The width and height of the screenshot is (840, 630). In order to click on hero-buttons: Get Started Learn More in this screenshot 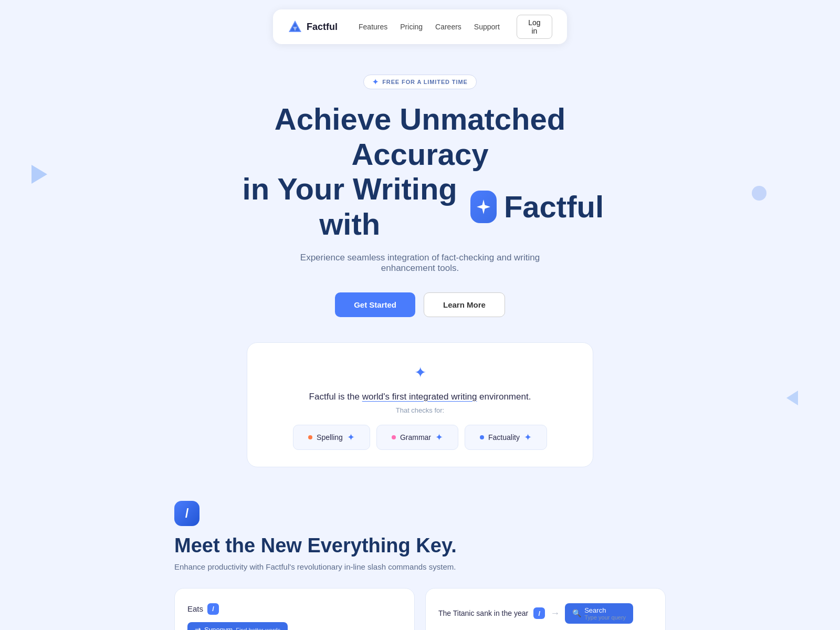, I will do `click(420, 304)`.